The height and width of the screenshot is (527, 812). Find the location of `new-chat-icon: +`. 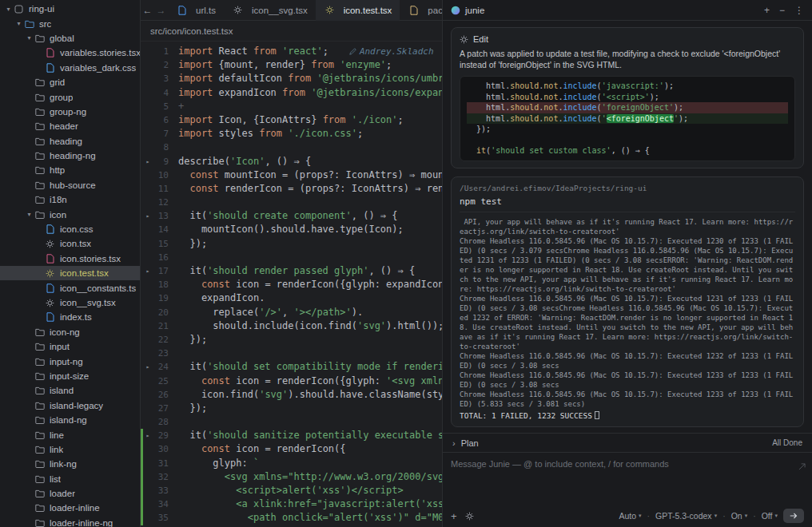

new-chat-icon: + is located at coordinates (767, 10).